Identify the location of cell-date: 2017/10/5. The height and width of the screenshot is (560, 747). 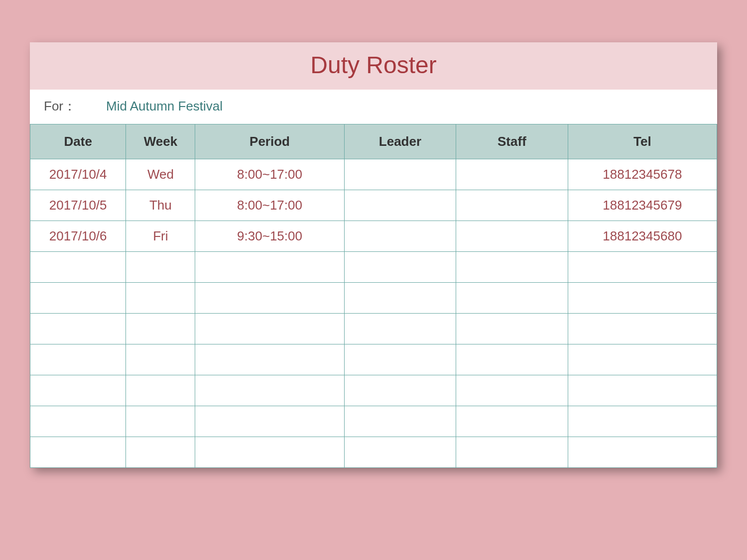
(78, 206).